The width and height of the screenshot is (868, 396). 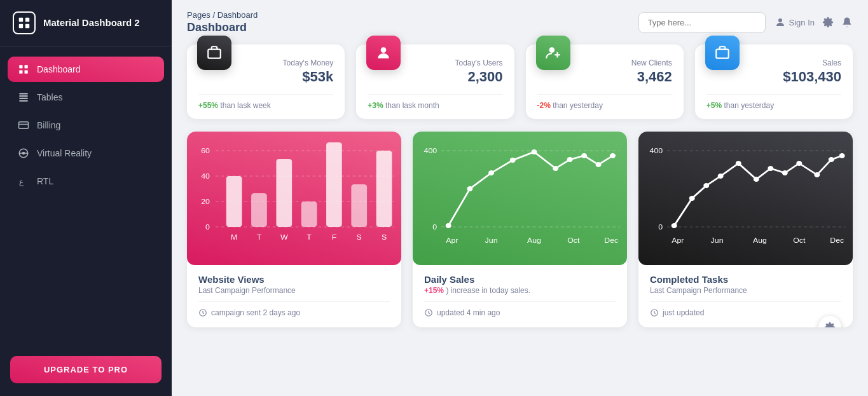 What do you see at coordinates (520, 198) in the screenshot?
I see `line-chart-svg-1: 0 400 Apr Jun` at bounding box center [520, 198].